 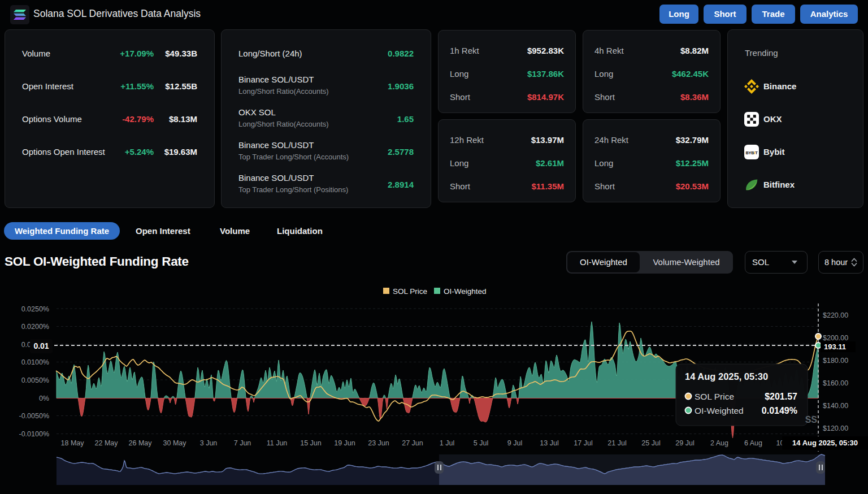 What do you see at coordinates (243, 443) in the screenshot?
I see `svg-text: 7 Jun` at bounding box center [243, 443].